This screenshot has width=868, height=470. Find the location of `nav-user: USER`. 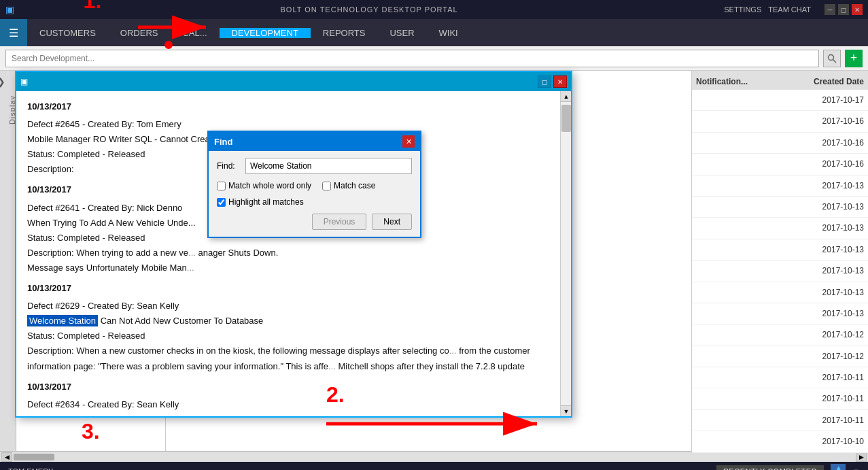

nav-user: USER is located at coordinates (402, 33).